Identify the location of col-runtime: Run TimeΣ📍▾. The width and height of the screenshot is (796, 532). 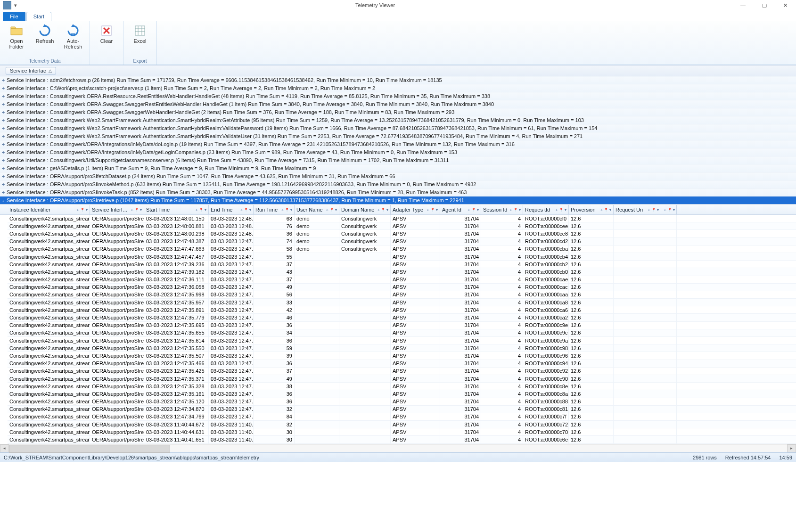
(274, 210).